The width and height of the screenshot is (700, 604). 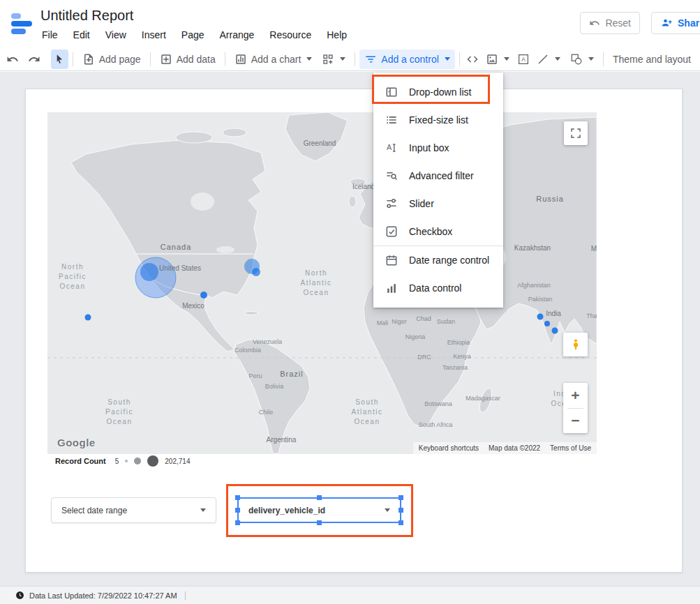 I want to click on dropdown-filter-control-selected: delivery_vehicle_id, so click(x=320, y=511).